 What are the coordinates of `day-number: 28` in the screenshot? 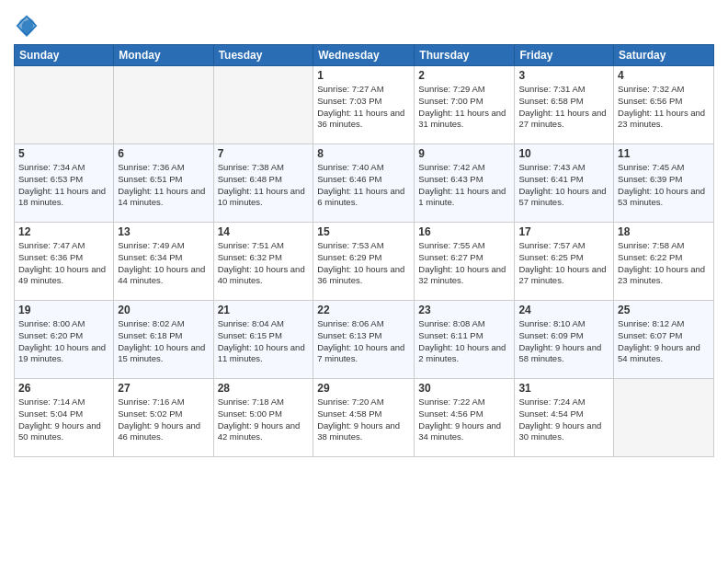 It's located at (264, 388).